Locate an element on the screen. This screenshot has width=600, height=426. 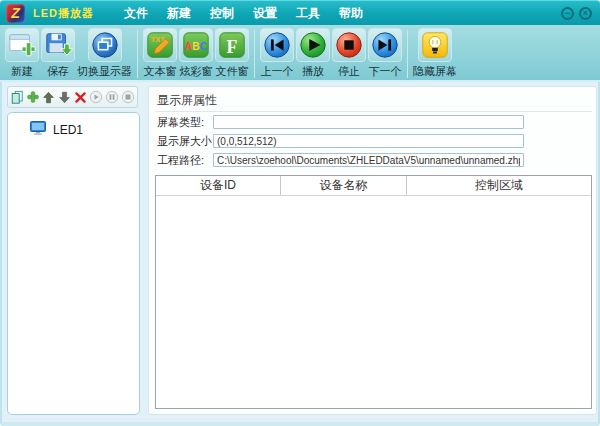
move-down-icon is located at coordinates (64, 97).